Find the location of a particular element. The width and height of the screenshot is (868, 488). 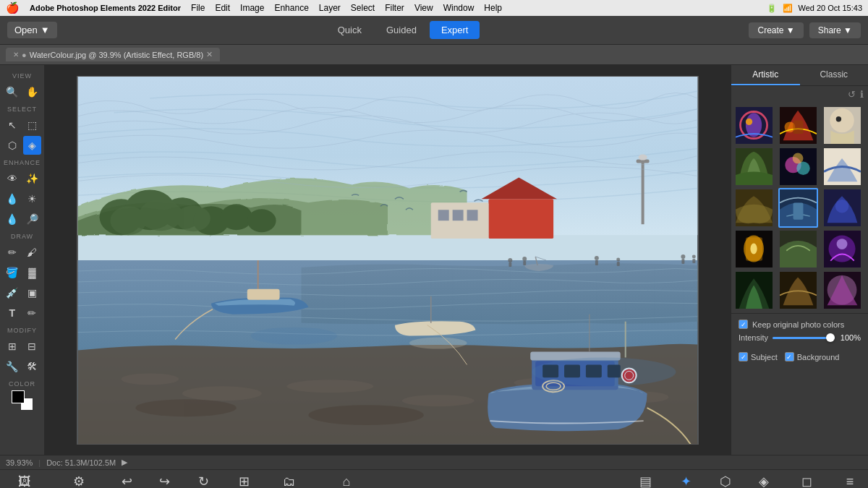

healing-tool: 🛠 is located at coordinates (33, 367).